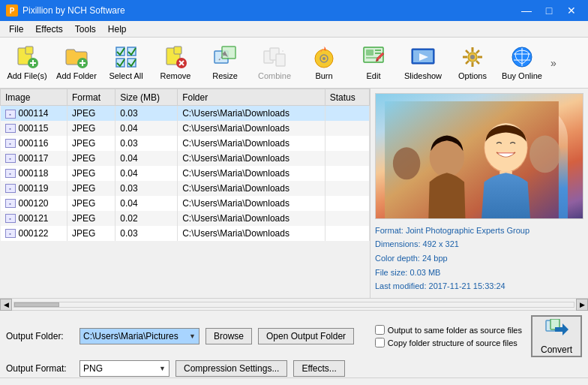 The image size is (588, 385). Describe the element at coordinates (76, 76) in the screenshot. I see `add-folder-label: Add Folder` at that location.